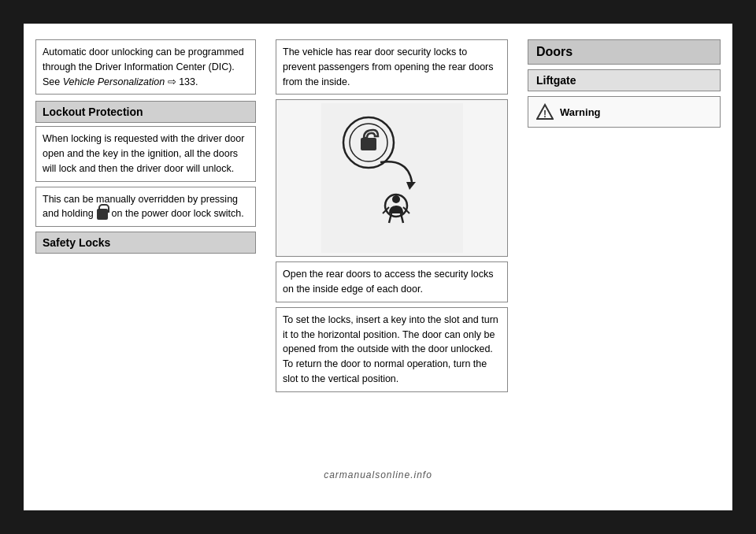  What do you see at coordinates (388, 282) in the screenshot?
I see `mid-caption-text: Open the rear doors to access the securi…` at bounding box center [388, 282].